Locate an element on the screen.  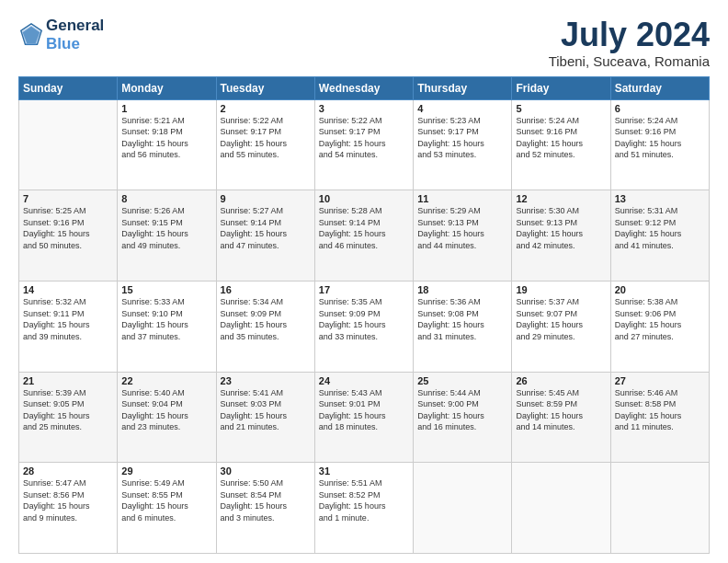
day-info: Sunrise: 5:31 AM Sunset: 9:12 PM Dayligh… is located at coordinates (660, 228).